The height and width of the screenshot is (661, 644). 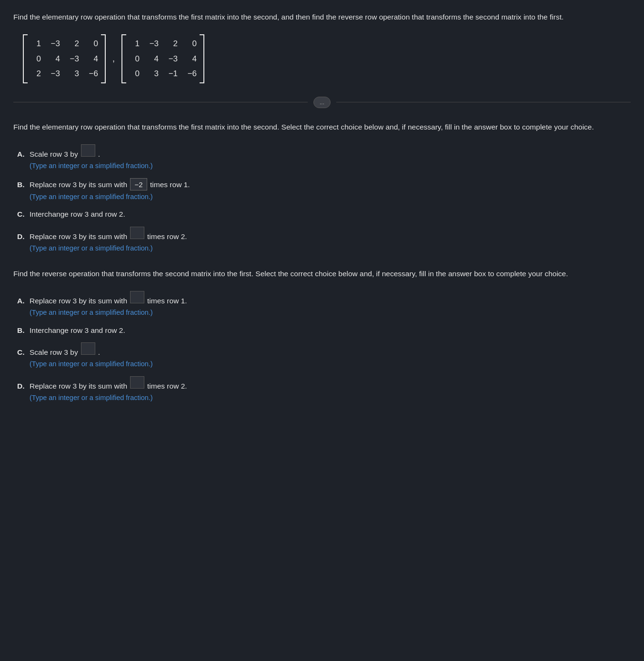 I want to click on section1-choice-b: B. Replace row 3 by its sum with −2 time…, so click(x=324, y=190).